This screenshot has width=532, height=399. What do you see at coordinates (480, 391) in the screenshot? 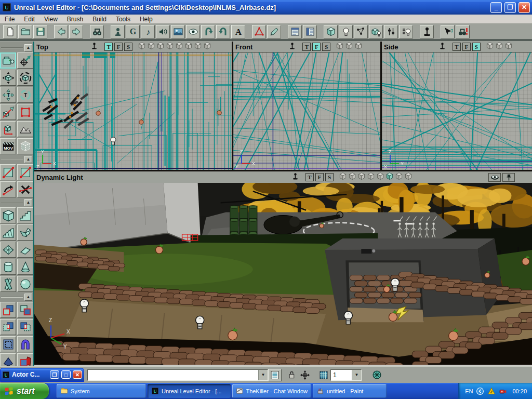
I see `hide-notifications-icon` at bounding box center [480, 391].